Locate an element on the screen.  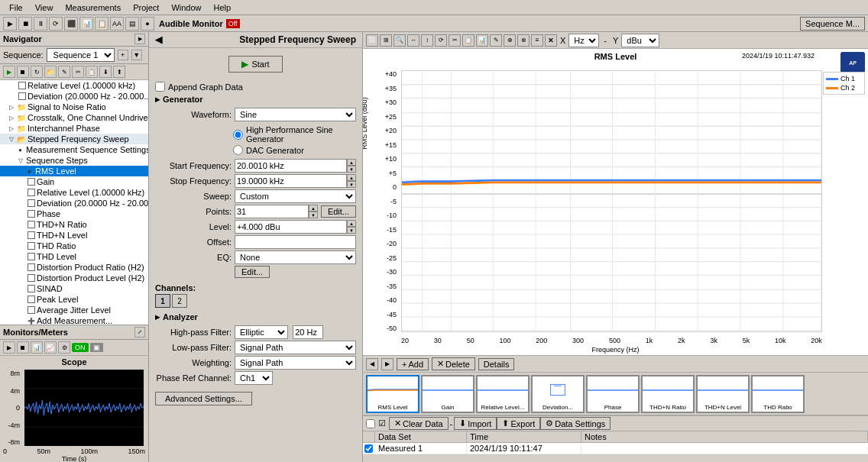
details-btn: Details is located at coordinates (497, 364).